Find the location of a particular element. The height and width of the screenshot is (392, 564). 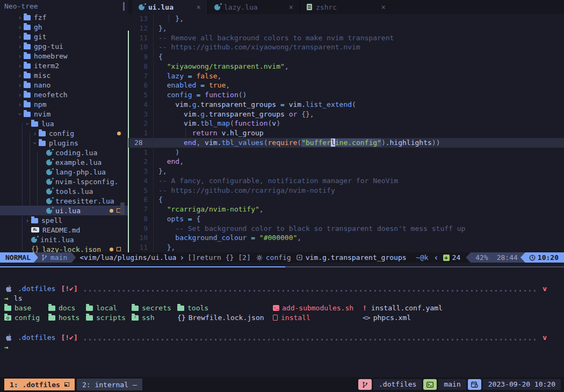

command-text: ls is located at coordinates (18, 299).